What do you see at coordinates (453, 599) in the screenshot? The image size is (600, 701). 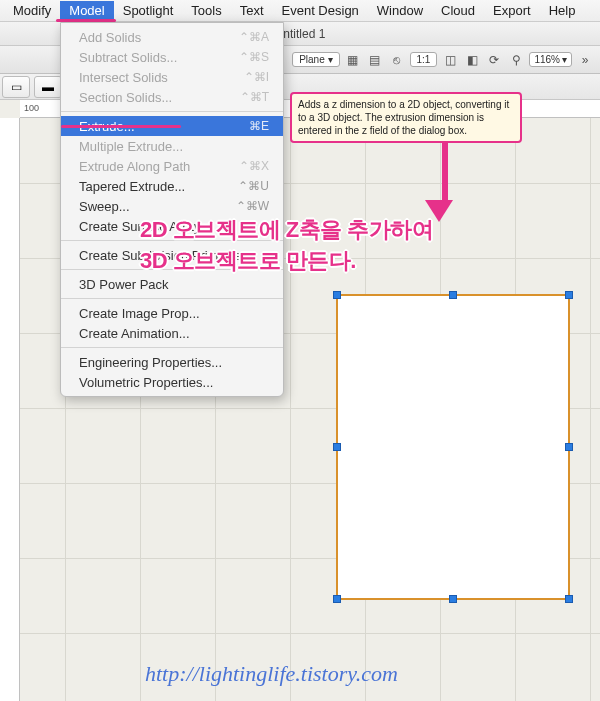 I see `handle-bm` at bounding box center [453, 599].